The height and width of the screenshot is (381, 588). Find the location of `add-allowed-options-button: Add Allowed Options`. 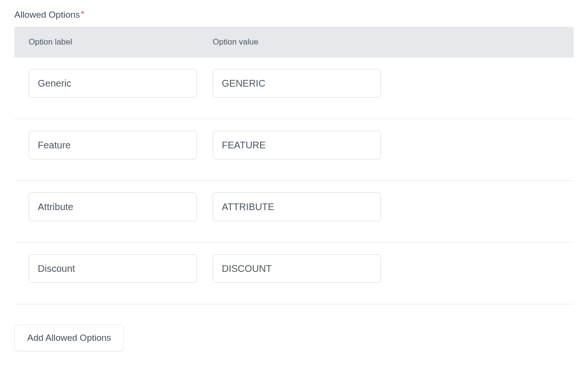

add-allowed-options-button: Add Allowed Options is located at coordinates (69, 338).